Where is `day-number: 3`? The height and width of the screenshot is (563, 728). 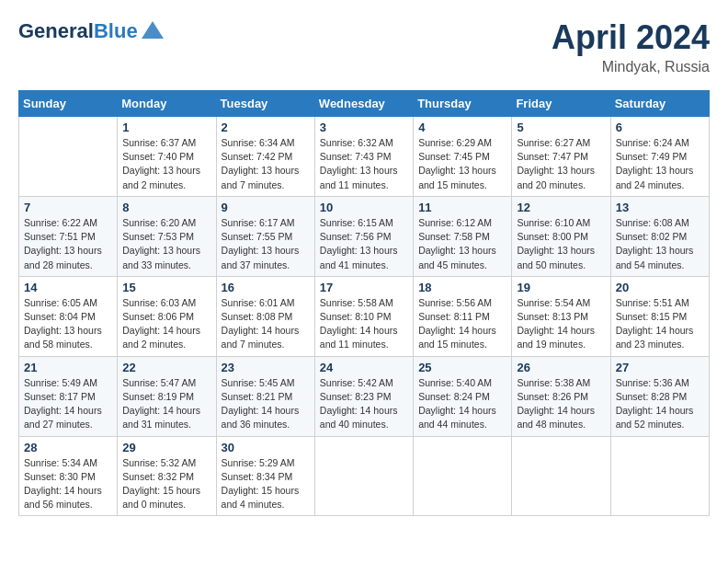
day-number: 3 is located at coordinates (364, 127).